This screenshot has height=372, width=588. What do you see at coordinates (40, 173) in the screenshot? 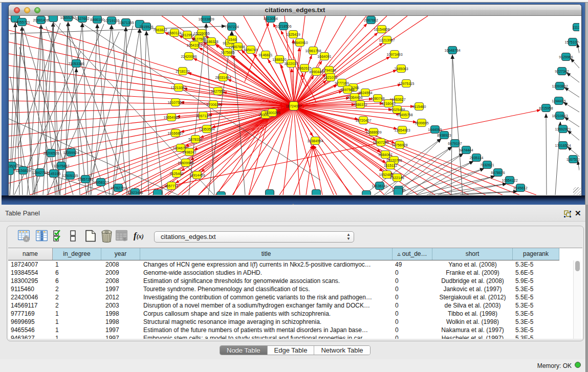
I see `svg-text: 12842757` at bounding box center [40, 173].